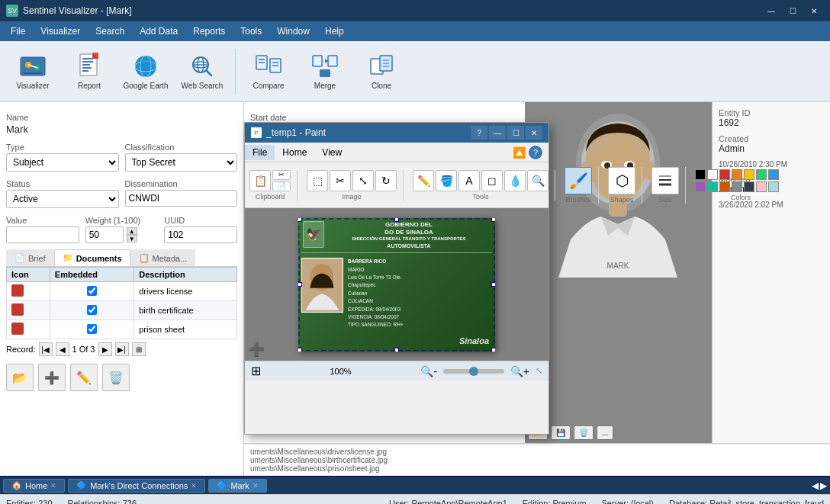 This screenshot has width=830, height=504. I want to click on dissemination-input: CNWDI, so click(182, 198).